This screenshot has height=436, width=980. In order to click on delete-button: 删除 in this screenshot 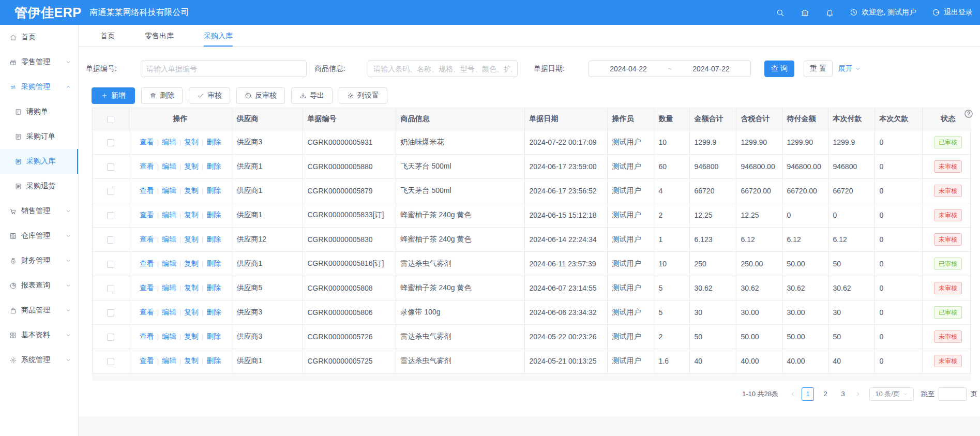, I will do `click(162, 96)`.